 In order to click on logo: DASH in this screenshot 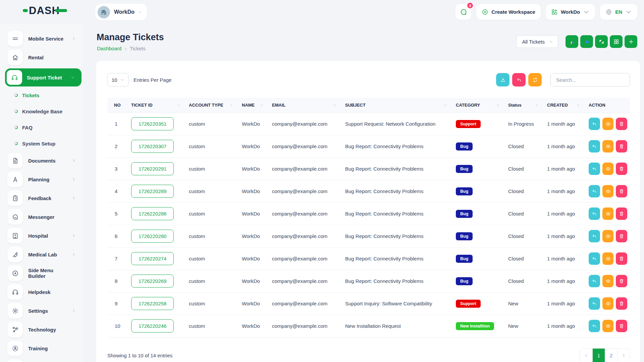, I will do `click(45, 11)`.